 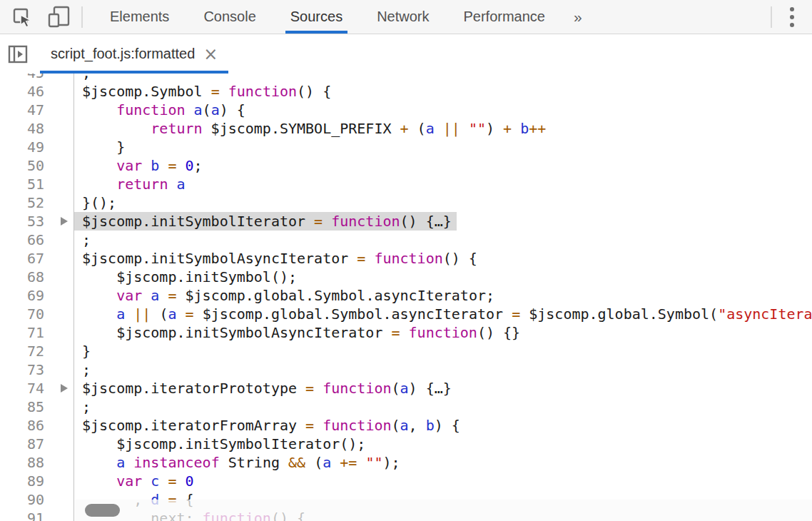 I want to click on line-number: 47, so click(x=22, y=110).